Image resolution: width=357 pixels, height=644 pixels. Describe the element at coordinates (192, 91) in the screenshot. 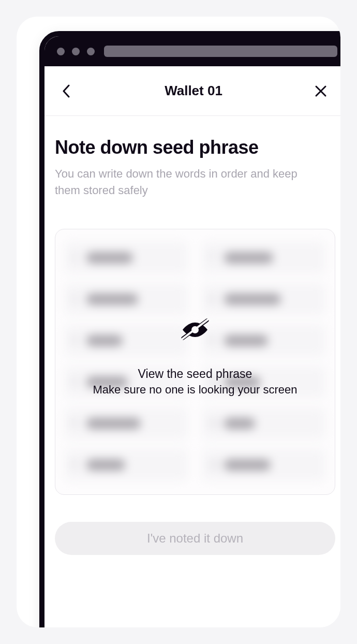

I see `app-header: Wallet 01` at that location.